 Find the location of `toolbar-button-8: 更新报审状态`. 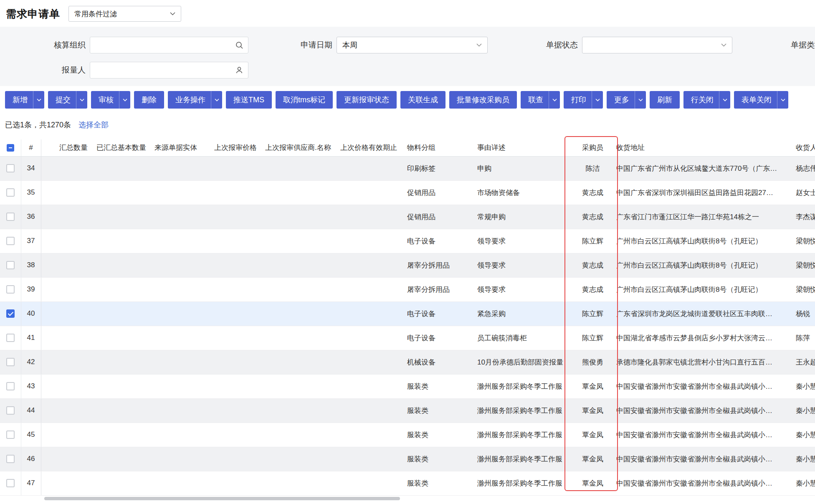

toolbar-button-8: 更新报审状态 is located at coordinates (367, 100).